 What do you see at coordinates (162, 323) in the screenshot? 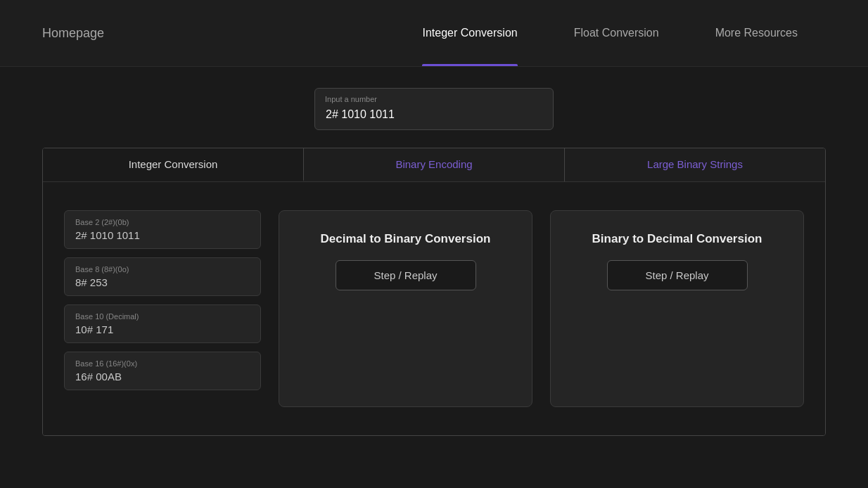
I see `result-box-base10: Base 10 (Decimal) 10# 171` at bounding box center [162, 323].